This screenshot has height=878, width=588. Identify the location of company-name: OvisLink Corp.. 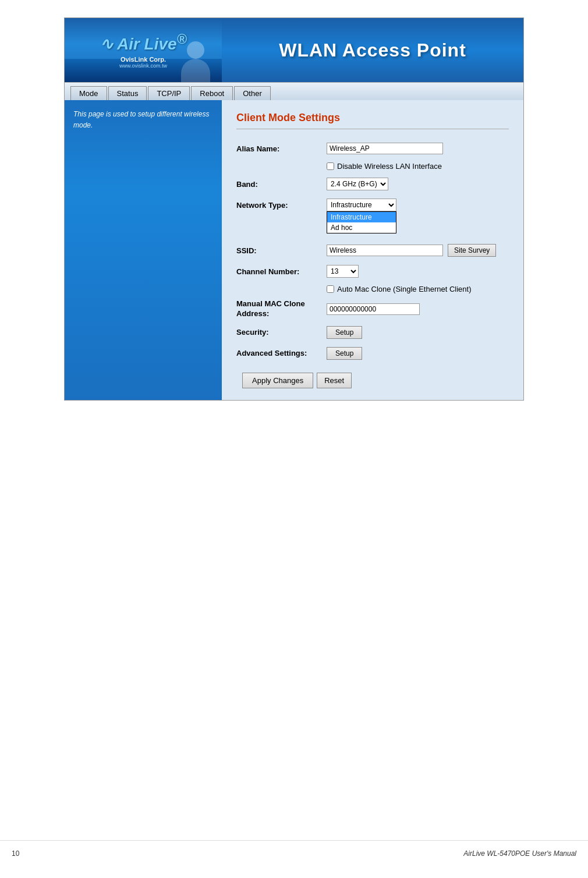
(143, 59).